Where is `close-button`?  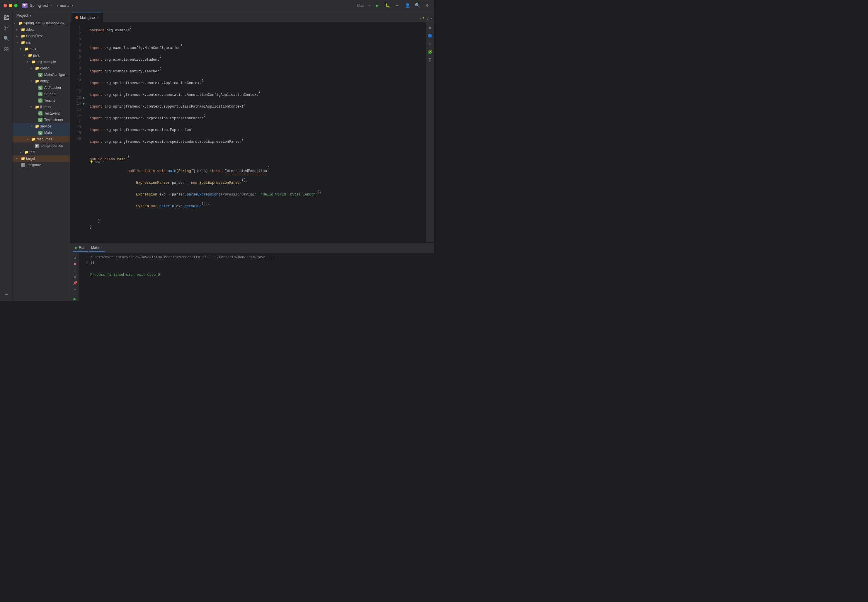
close-button is located at coordinates (5, 5).